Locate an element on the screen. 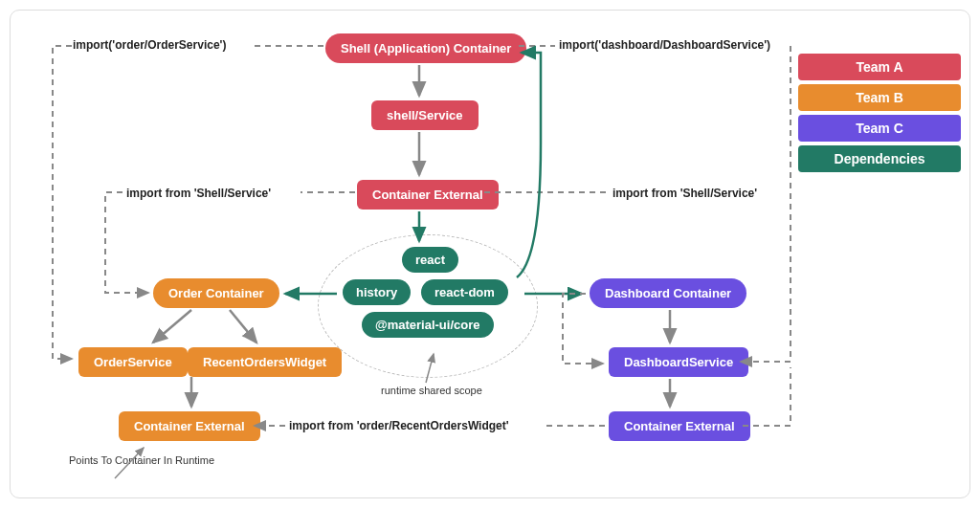  node-shell-external: Container External is located at coordinates (428, 195).